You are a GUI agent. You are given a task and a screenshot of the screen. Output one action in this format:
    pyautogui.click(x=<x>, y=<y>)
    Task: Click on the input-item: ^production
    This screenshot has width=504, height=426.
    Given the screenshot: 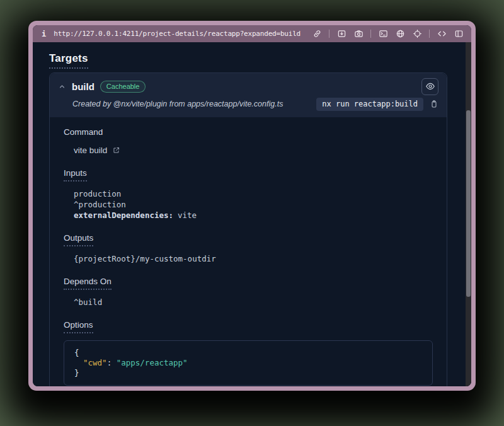 What is the action you would take?
    pyautogui.click(x=253, y=204)
    